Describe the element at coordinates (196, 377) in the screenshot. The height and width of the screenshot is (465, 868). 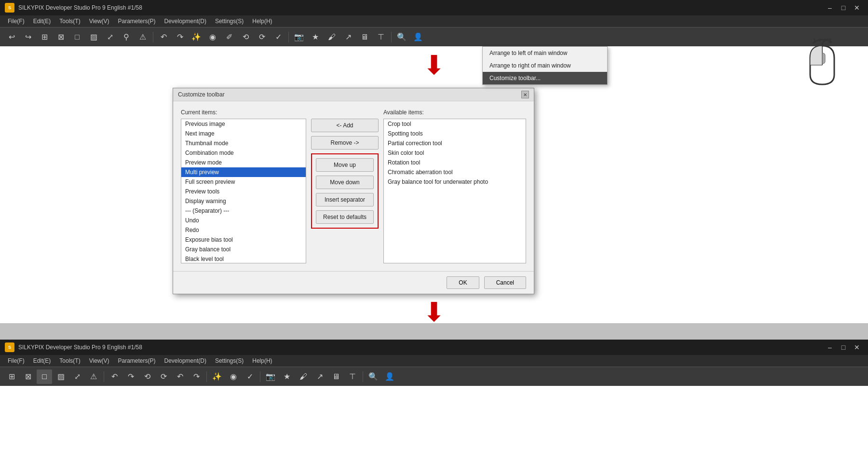
I see `bottom-tb-redo2: ↷` at that location.